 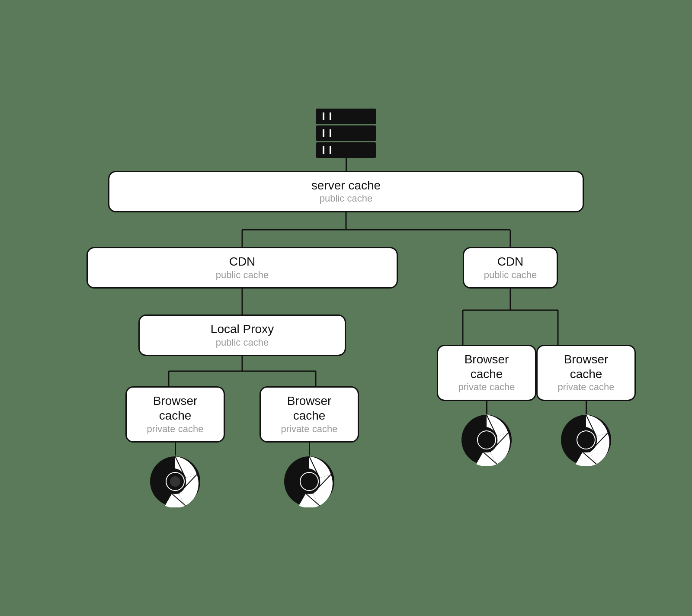 What do you see at coordinates (346, 164) in the screenshot?
I see `connector-icon-to-server` at bounding box center [346, 164].